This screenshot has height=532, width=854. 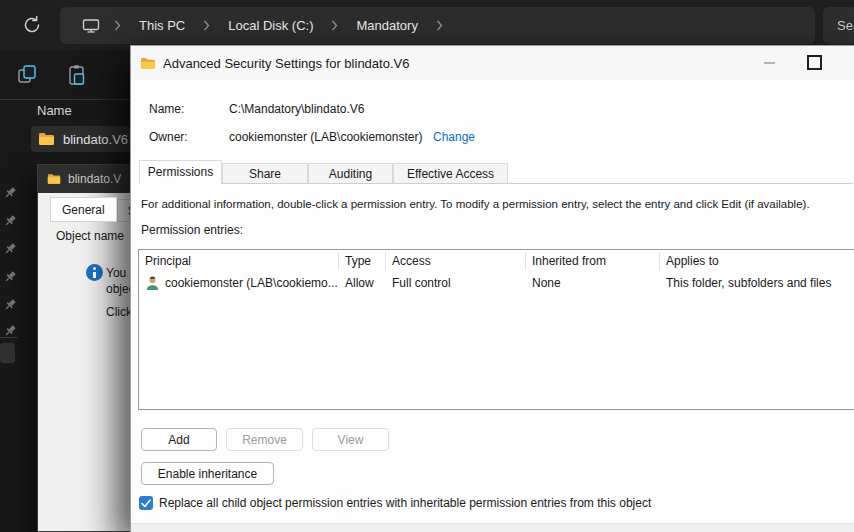 I want to click on tab-share: Share, so click(x=265, y=174).